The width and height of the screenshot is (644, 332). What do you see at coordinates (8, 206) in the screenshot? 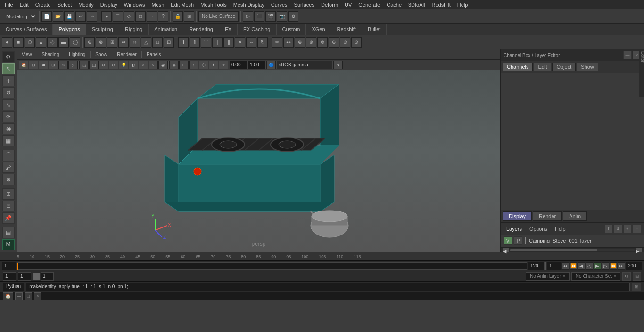
I see `lattice-tool: ⊟` at bounding box center [8, 206].